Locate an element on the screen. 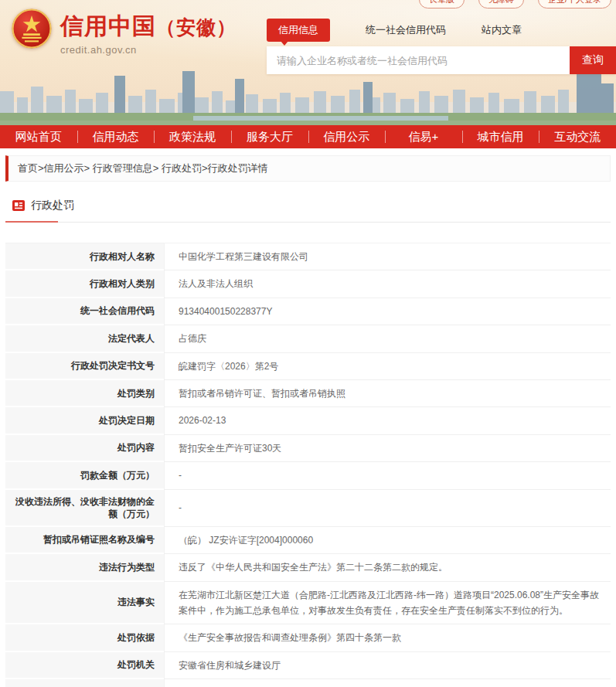  row-value: 91340400150228377Y is located at coordinates (387, 312).